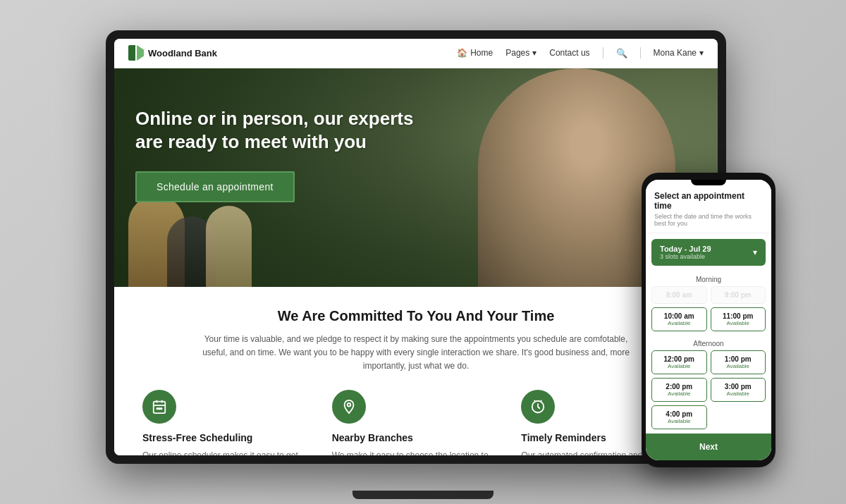 This screenshot has height=504, width=846. Describe the element at coordinates (521, 53) in the screenshot. I see `nav-pages: Pages ▾` at that location.